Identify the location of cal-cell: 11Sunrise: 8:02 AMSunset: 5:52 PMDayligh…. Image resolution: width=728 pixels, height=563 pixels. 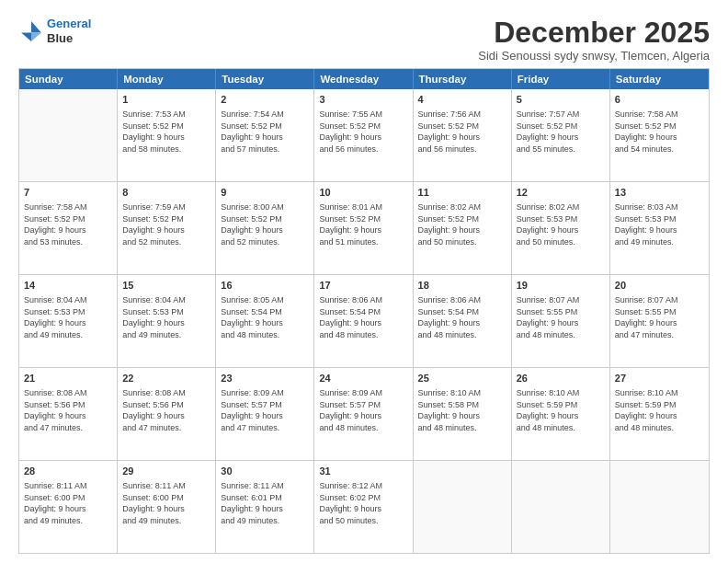
(463, 228).